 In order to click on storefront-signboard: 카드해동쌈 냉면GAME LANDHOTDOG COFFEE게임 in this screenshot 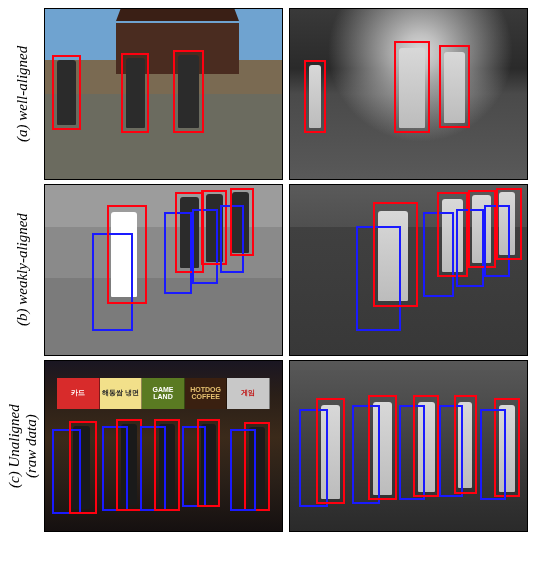, I will do `click(164, 394)`.